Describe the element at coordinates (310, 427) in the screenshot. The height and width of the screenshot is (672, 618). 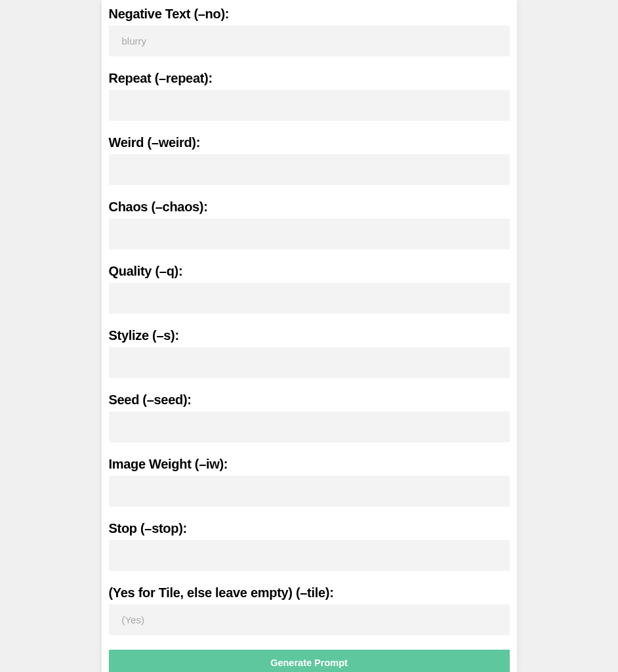
I see `seed-input` at that location.